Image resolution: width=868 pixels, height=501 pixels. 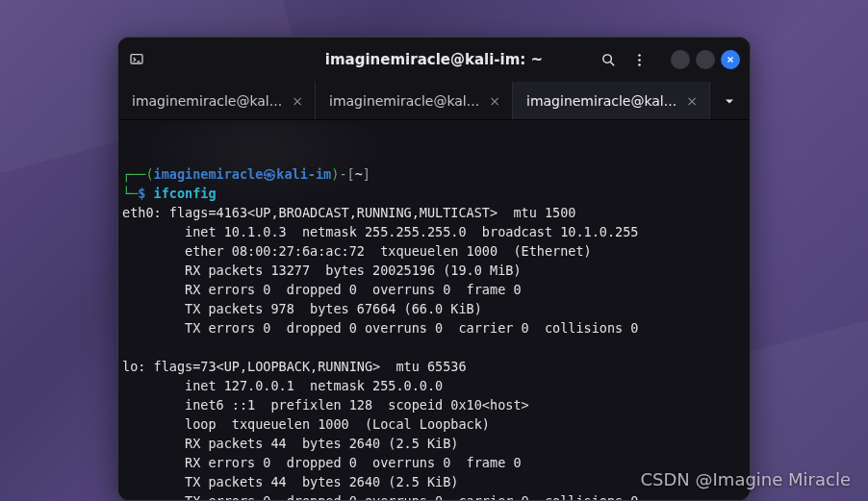 I want to click on titlebar: imaginemiracle@kali-im: ~, so click(x=434, y=60).